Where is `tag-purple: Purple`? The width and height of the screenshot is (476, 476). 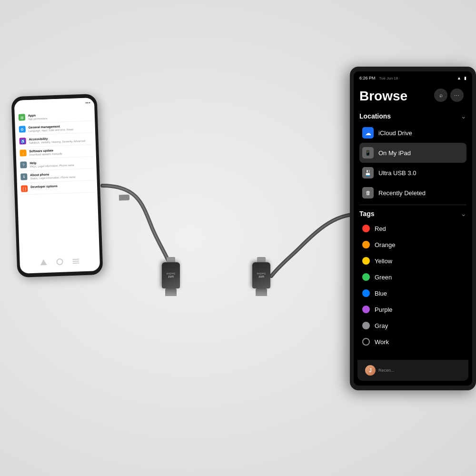 tag-purple: Purple is located at coordinates (413, 309).